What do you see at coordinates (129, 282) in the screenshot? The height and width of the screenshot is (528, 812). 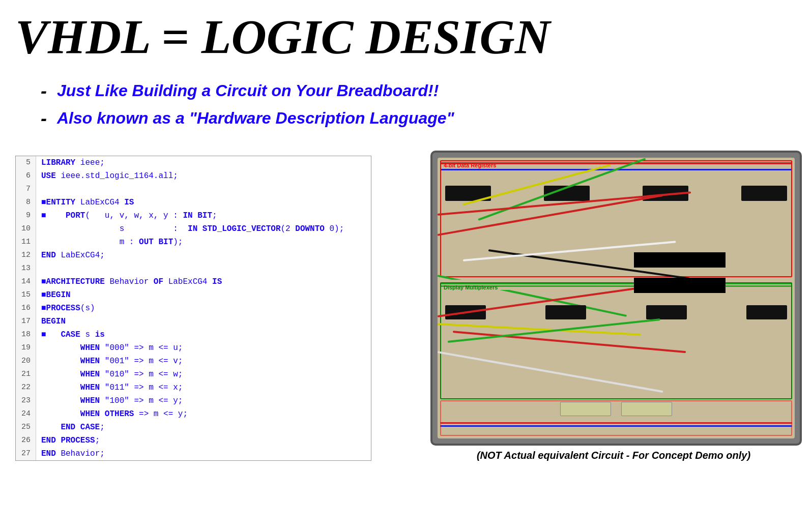 I see `line-content-14: ■ARCHITECTURE Behavior OF LabExCG4 IS` at bounding box center [129, 282].